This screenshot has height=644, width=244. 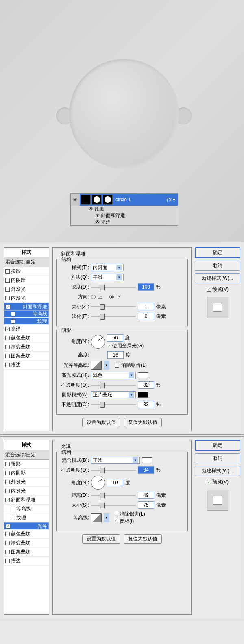 What do you see at coordinates (26, 314) in the screenshot?
I see `style-contour: 等高线` at bounding box center [26, 314].